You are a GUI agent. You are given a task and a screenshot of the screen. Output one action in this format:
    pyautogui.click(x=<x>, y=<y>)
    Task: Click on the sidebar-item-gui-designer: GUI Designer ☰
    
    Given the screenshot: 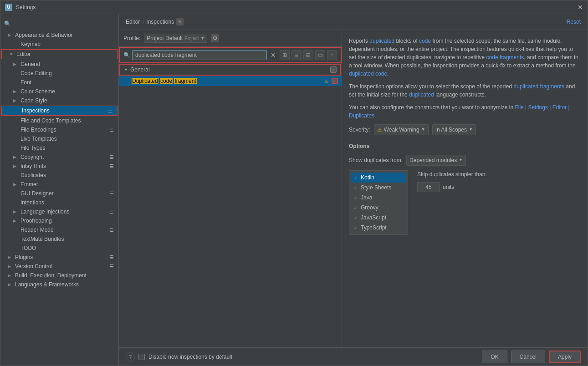 What is the action you would take?
    pyautogui.click(x=59, y=193)
    